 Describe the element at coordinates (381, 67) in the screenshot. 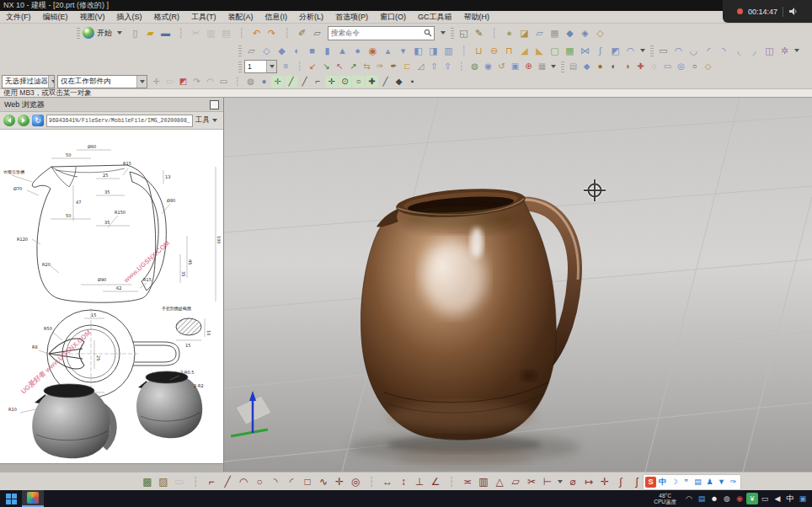

I see `edit-object-icon: ✑` at that location.